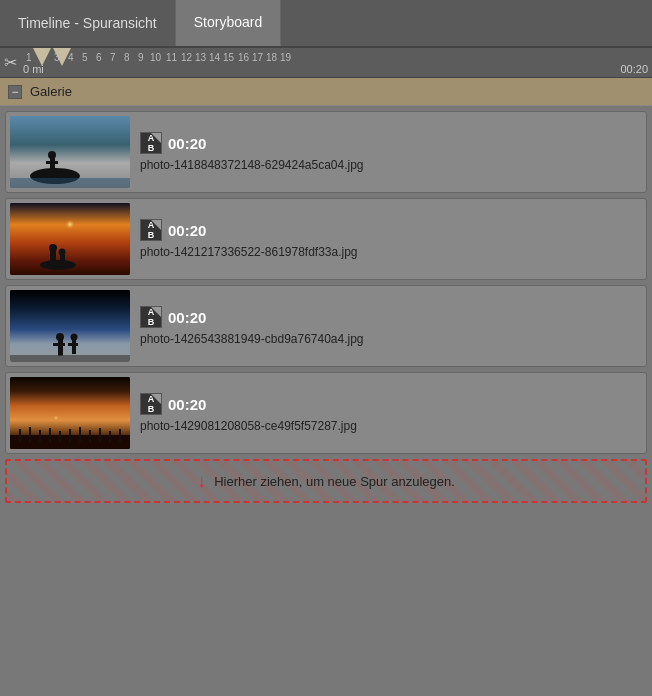 This screenshot has width=652, height=696. Describe the element at coordinates (202, 482) in the screenshot. I see `drop-arrow-icon: ↓` at that location.